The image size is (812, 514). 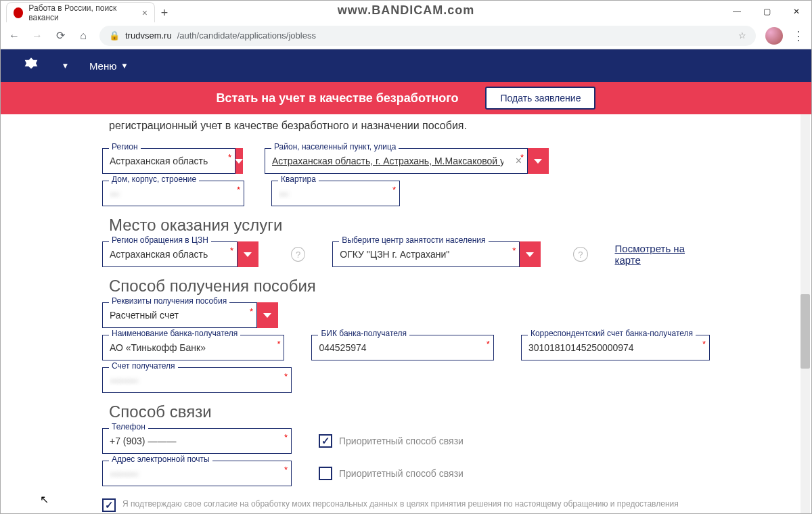 What do you see at coordinates (161, 459) in the screenshot?
I see `field-label: Адрес электронной почты` at bounding box center [161, 459].